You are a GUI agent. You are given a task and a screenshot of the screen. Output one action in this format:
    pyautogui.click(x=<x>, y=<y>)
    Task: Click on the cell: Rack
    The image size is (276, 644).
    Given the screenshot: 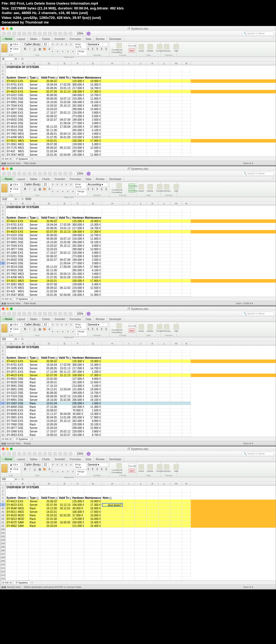 What is the action you would take?
    pyautogui.click(x=34, y=372)
    